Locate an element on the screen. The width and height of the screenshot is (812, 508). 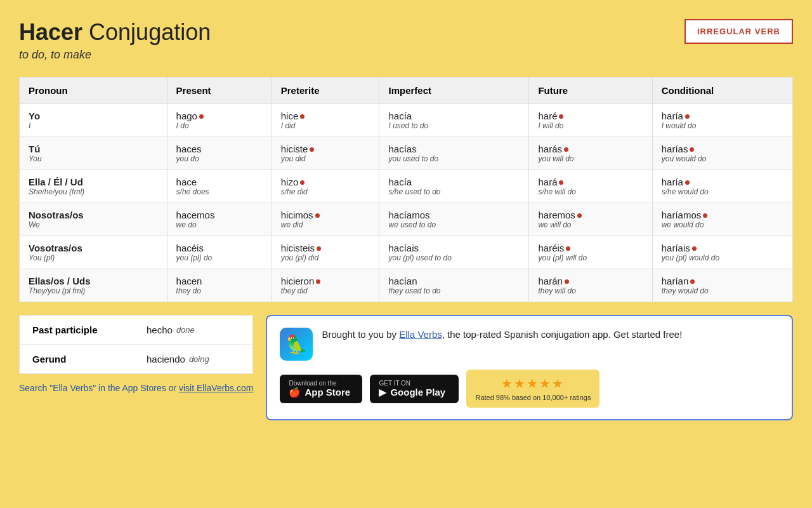
gerund-row: Gerund haciendo doing is located at coordinates (136, 359).